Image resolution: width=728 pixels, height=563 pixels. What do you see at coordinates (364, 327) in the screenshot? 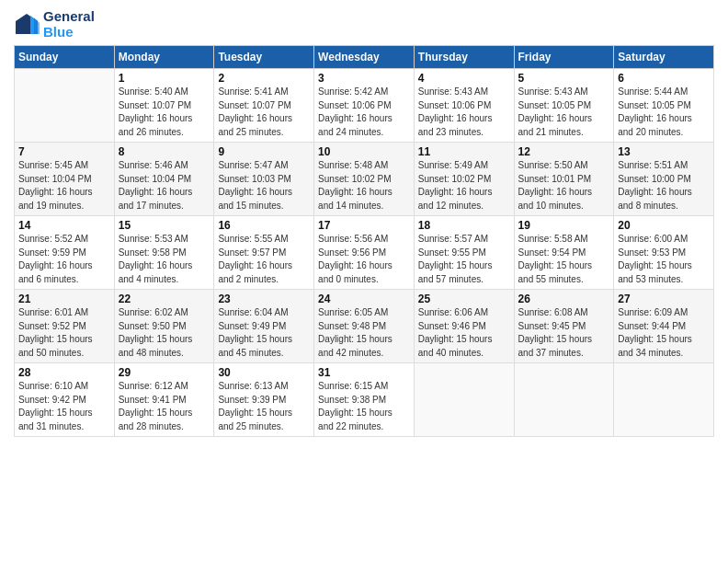
I see `calendar-cell: 24Sunrise: 6:05 AM Sunset: 9:48 PM Dayli…` at bounding box center [364, 327].